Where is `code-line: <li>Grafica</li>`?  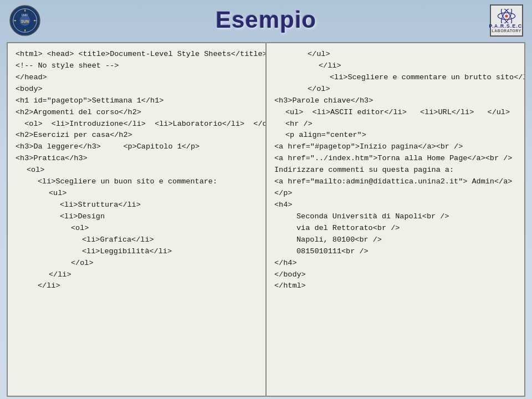
code-line: <li>Grafica</li> is located at coordinates (136, 241).